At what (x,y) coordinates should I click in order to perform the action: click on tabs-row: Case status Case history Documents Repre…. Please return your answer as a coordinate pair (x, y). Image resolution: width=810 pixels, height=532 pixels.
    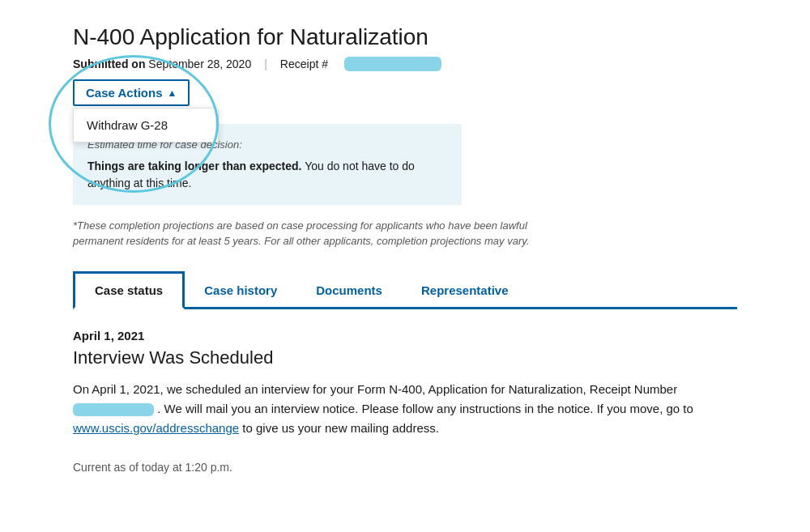
    Looking at the image, I should click on (405, 289).